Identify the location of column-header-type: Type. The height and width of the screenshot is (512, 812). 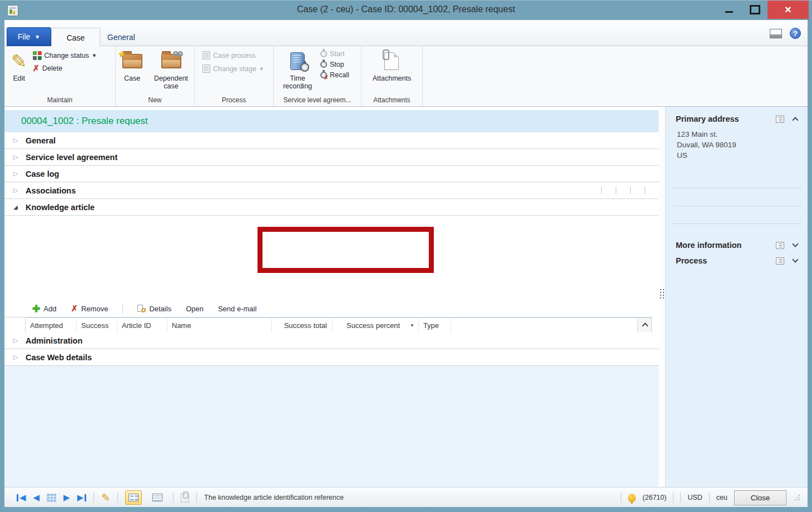
(435, 325).